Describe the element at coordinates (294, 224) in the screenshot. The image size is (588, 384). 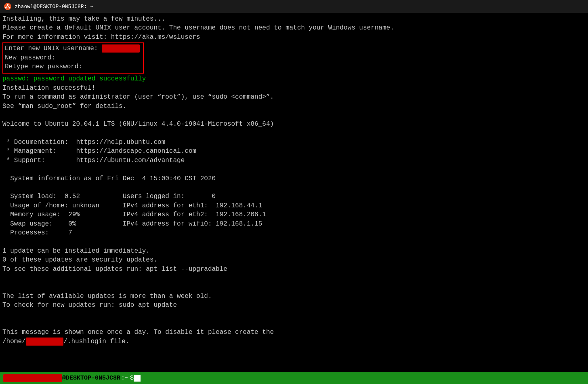
I see `terminal-line-23: Swap usage: 0% IPv4 address for wifi0: 1…` at that location.